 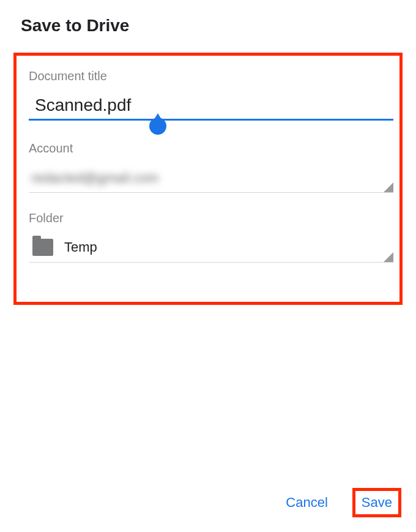 I want to click on account-label: Account, so click(x=211, y=148).